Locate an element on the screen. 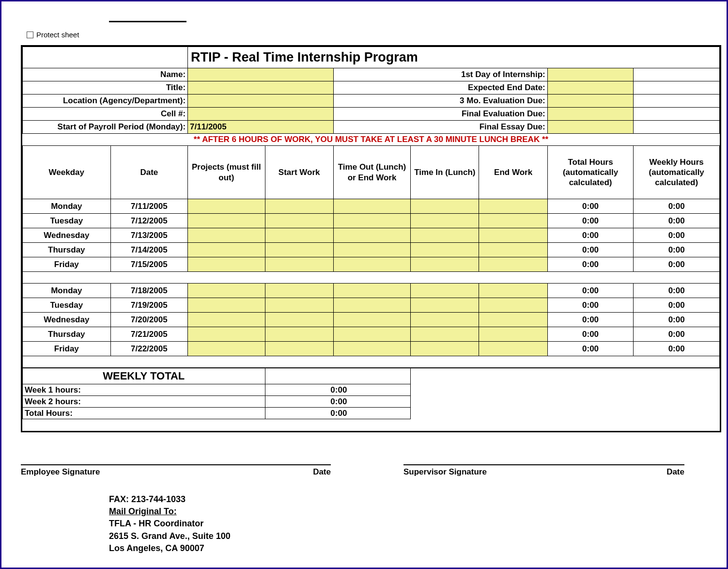 The height and width of the screenshot is (569, 728). table-row: Thursday 7/14/2005 0:00 0:00 is located at coordinates (371, 250).